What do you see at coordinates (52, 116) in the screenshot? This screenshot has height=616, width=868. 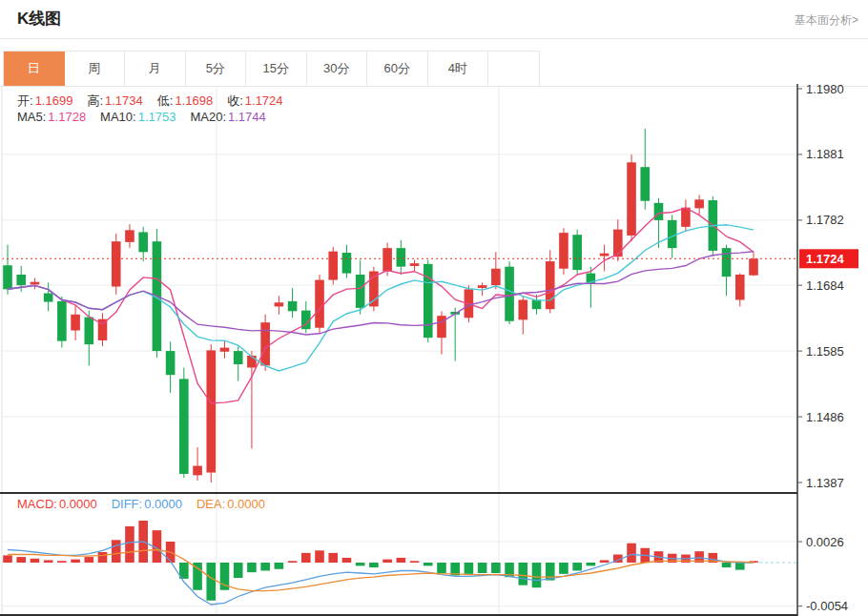 I see `legend-item: MA5:1.1728` at bounding box center [52, 116].